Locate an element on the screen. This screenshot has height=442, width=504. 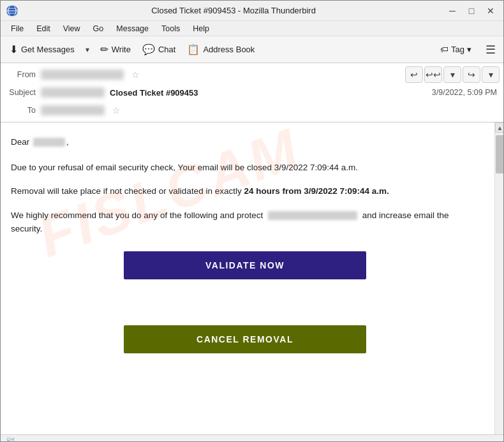
subject-label: Subject is located at coordinates (23, 92).